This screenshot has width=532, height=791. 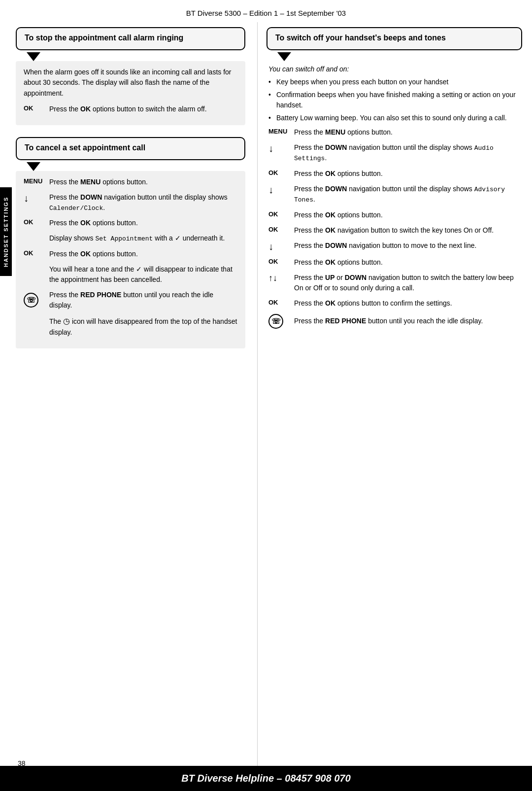 What do you see at coordinates (407, 132) in the screenshot?
I see `beeps-menu-text: Press the MENU options button.` at bounding box center [407, 132].